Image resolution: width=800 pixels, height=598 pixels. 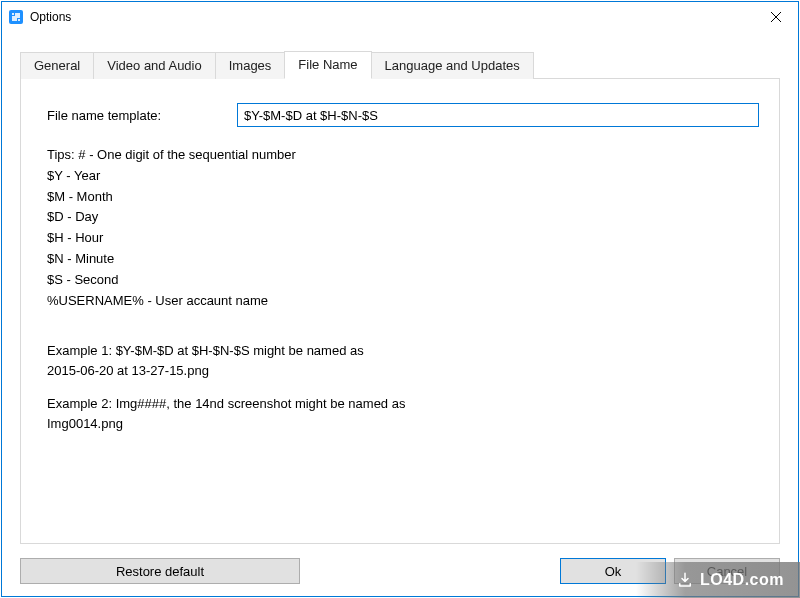 What do you see at coordinates (403, 218) in the screenshot?
I see `tip-day: $D - Day` at bounding box center [403, 218].